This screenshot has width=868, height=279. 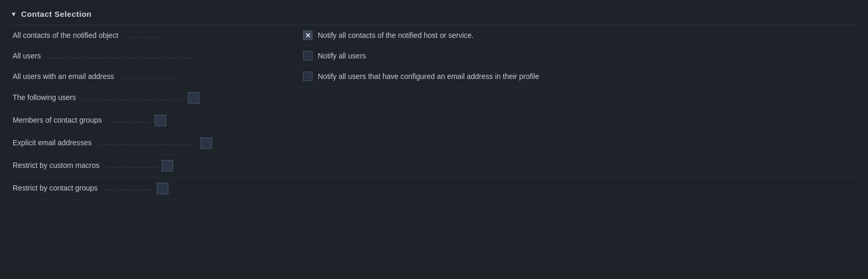 What do you see at coordinates (153, 56) in the screenshot?
I see `label-cell-all-users: All users ..............................…` at bounding box center [153, 56].